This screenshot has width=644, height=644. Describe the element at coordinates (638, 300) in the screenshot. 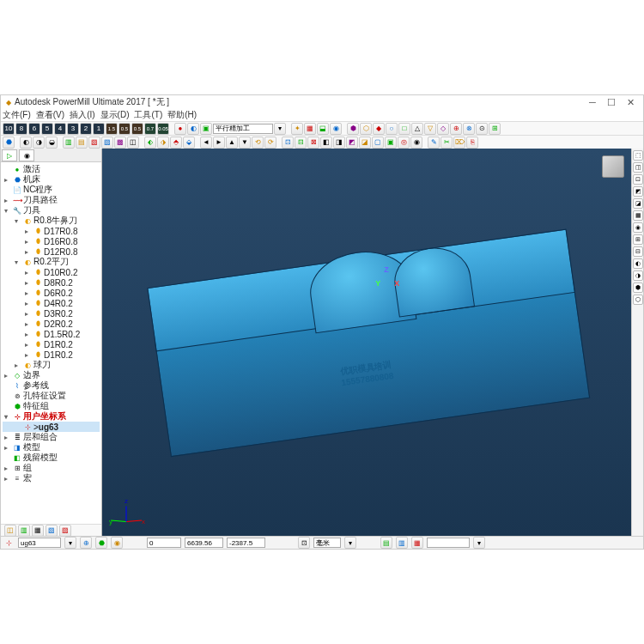

I see `view-btn: ⬡` at that location.